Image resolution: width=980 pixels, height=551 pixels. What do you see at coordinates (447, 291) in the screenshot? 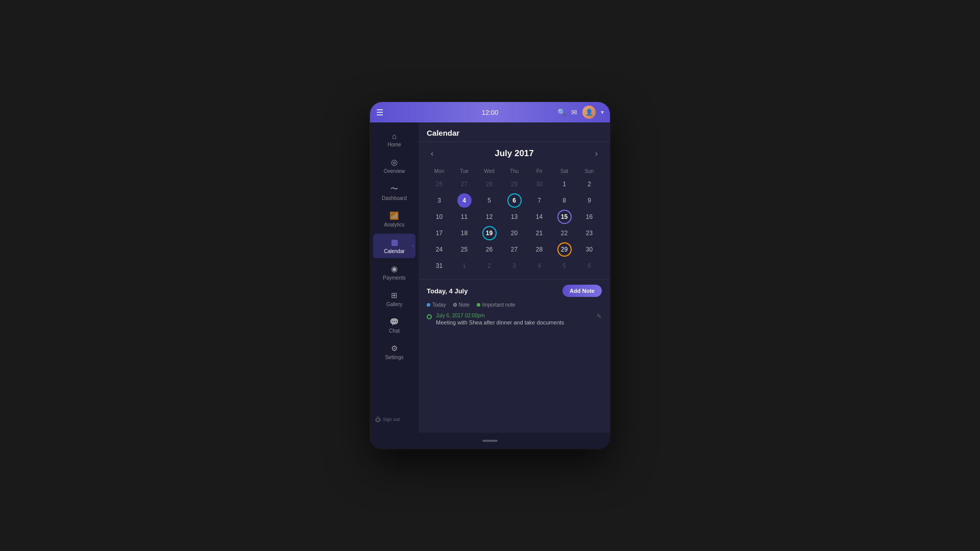
I see `selected-date-label: Today, 4 July` at bounding box center [447, 291].